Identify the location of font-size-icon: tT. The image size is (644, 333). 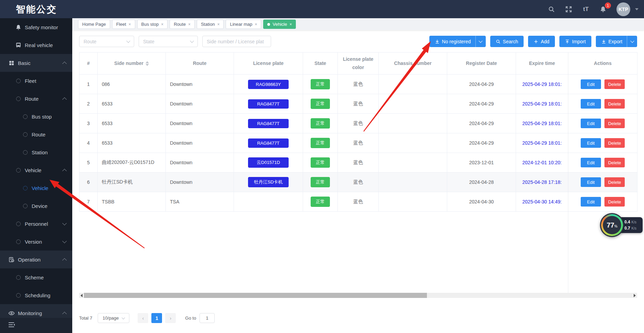
(586, 9).